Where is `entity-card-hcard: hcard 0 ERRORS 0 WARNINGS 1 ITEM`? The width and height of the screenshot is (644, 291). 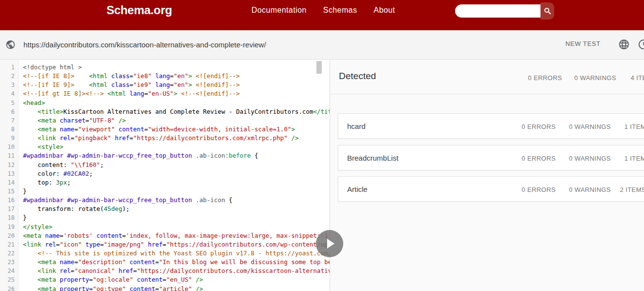 entity-card-hcard: hcard 0 ERRORS 0 WARNINGS 1 ITEM is located at coordinates (491, 126).